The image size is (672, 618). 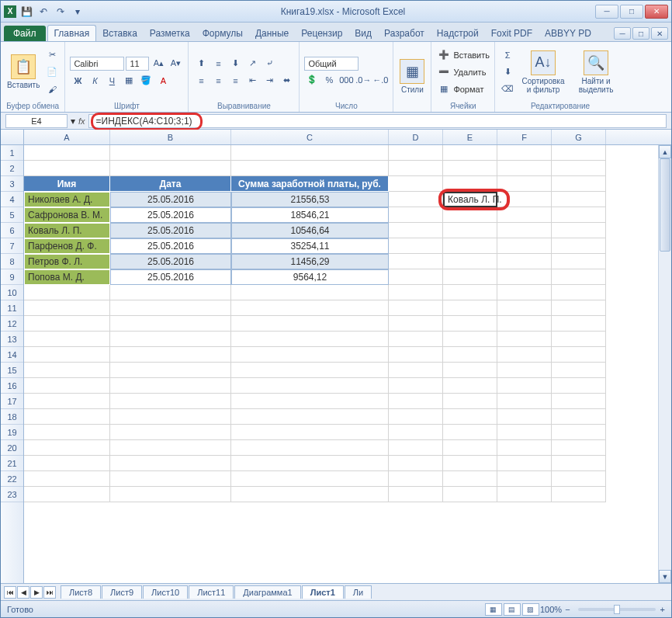 What do you see at coordinates (323, 592) in the screenshot?
I see `sheet-tab-Лист1: Лист1` at bounding box center [323, 592].